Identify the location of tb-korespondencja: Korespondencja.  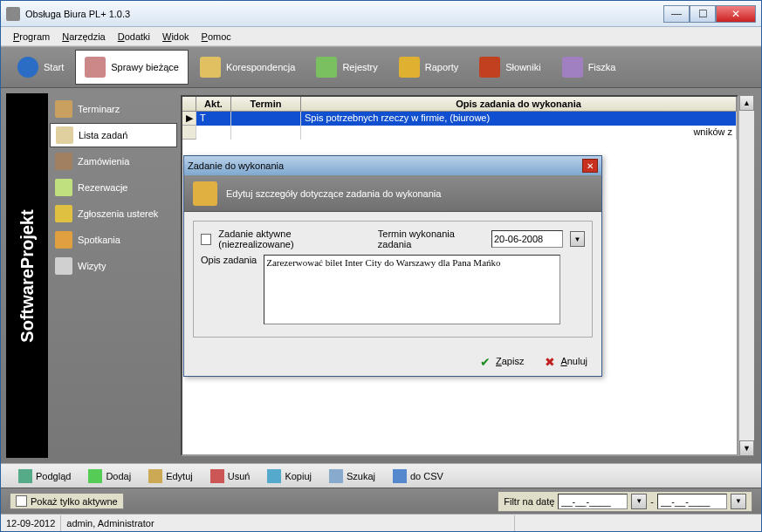
(248, 67).